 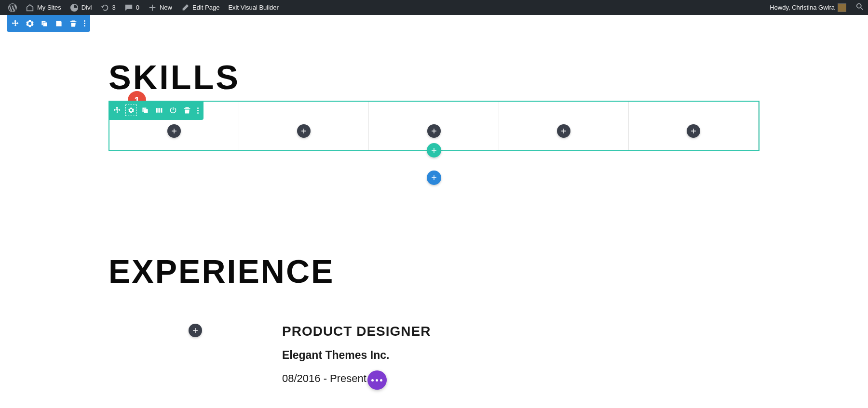 I want to click on exit-vb-label: Exit Visual Builder, so click(x=254, y=8).